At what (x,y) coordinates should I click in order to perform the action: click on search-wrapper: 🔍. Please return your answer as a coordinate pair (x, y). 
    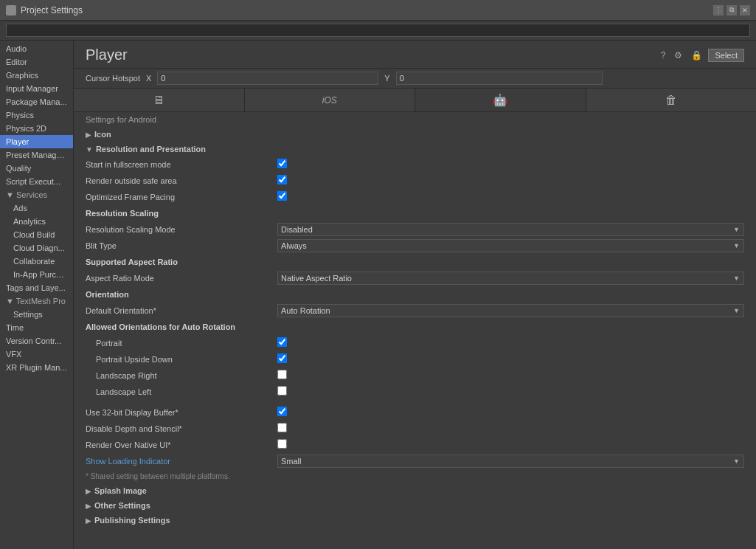
    Looking at the image, I should click on (378, 30).